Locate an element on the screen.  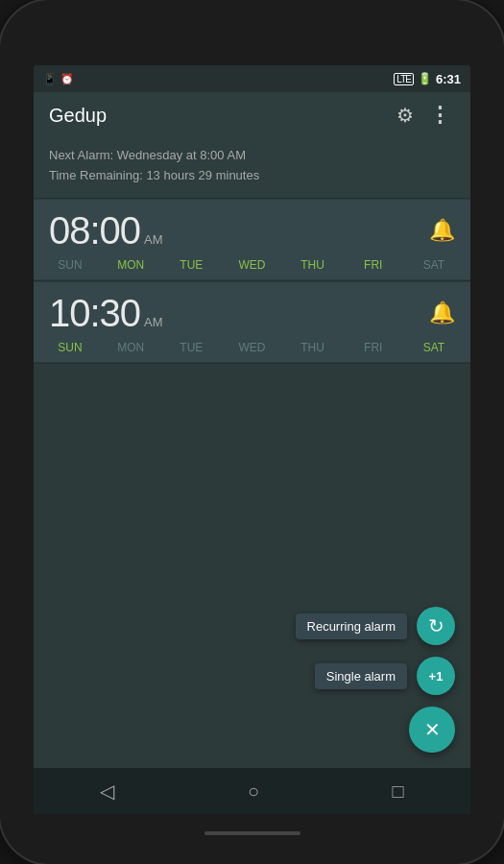
fab-close-button: ✕ is located at coordinates (432, 730).